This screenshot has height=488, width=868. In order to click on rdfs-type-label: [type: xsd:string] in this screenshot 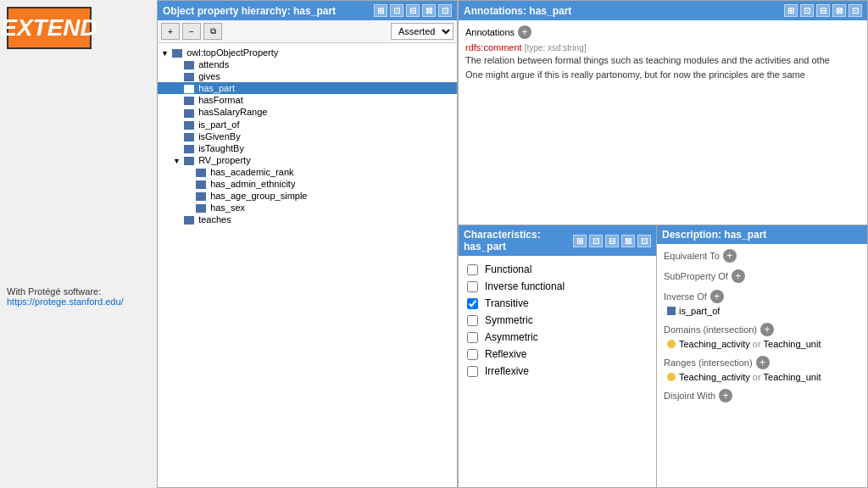, I will do `click(556, 47)`.